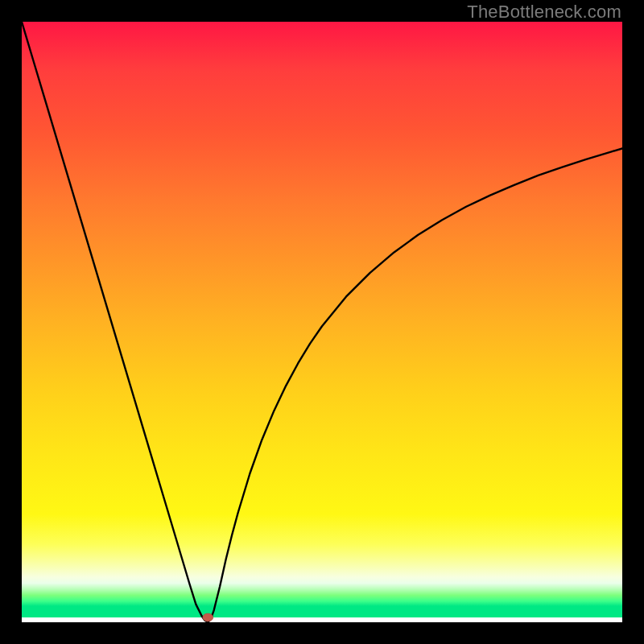 Image resolution: width=644 pixels, height=644 pixels. What do you see at coordinates (208, 617) in the screenshot?
I see `min-point-marker` at bounding box center [208, 617].